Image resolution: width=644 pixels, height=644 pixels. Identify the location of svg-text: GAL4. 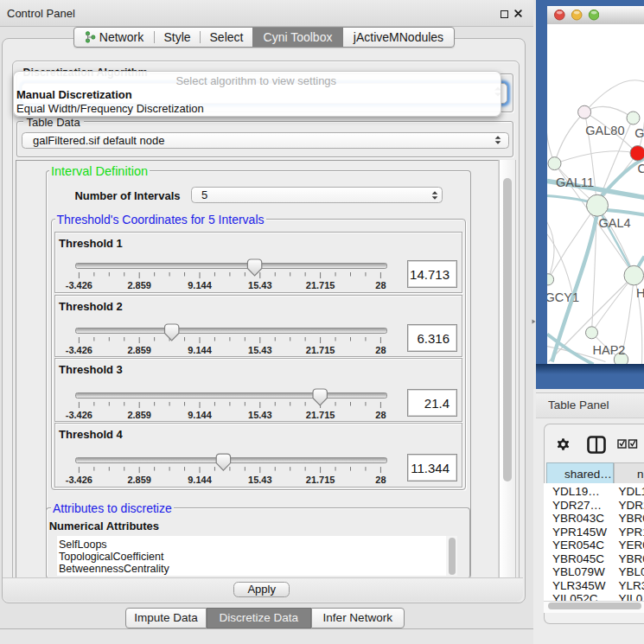
(614, 223).